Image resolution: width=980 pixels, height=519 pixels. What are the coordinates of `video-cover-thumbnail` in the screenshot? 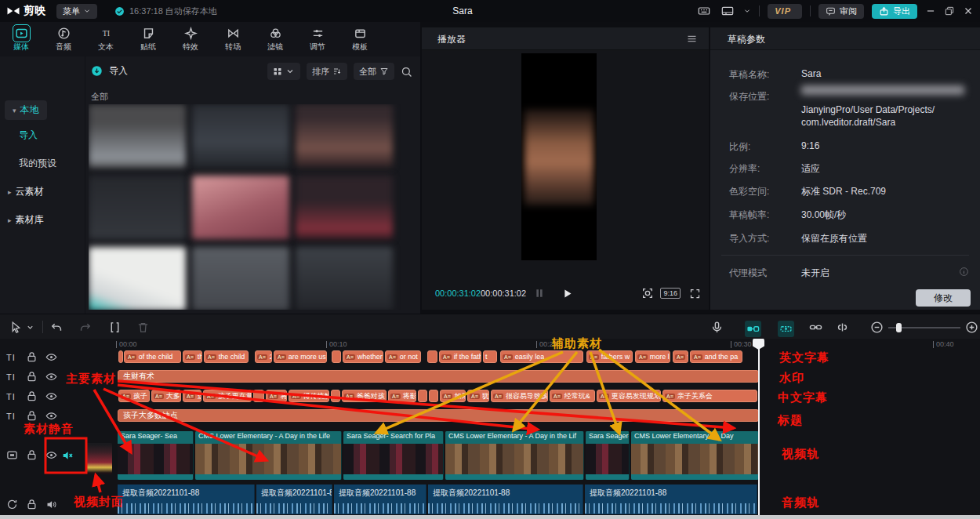 It's located at (99, 459).